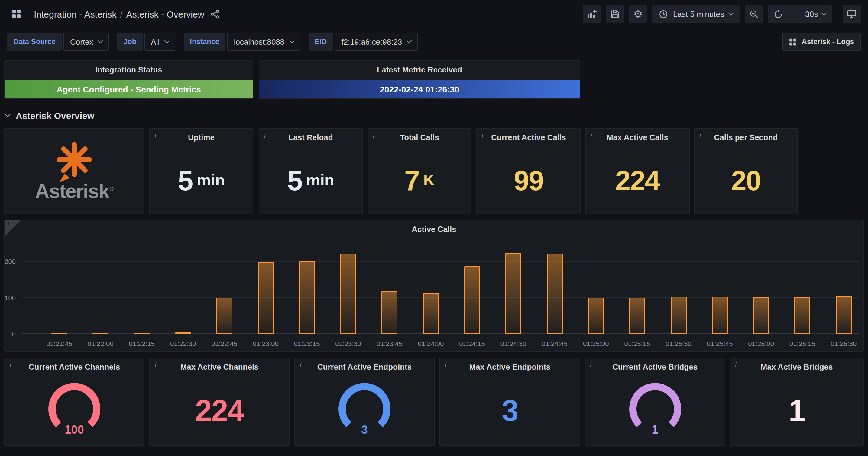  What do you see at coordinates (74, 162) in the screenshot?
I see `asterisk-logo-icon` at bounding box center [74, 162].